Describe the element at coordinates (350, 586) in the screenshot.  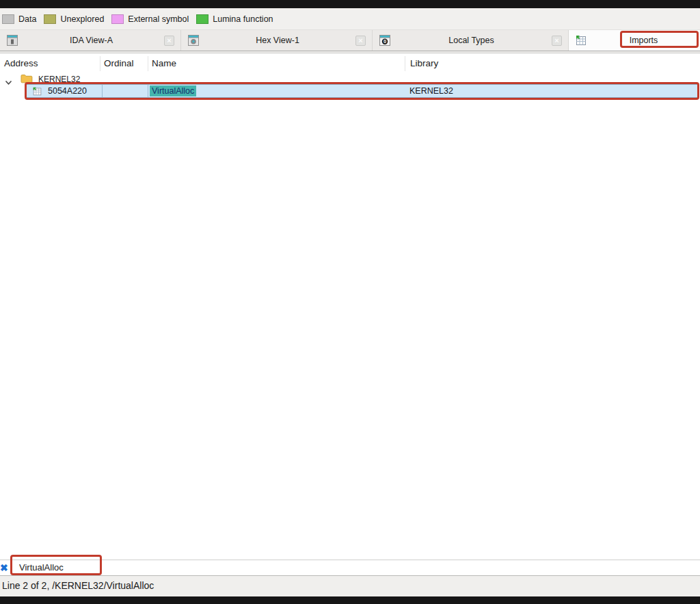
I see `status-bar: Line 2 of 2, /KERNEL32/VirtualAlloc` at that location.